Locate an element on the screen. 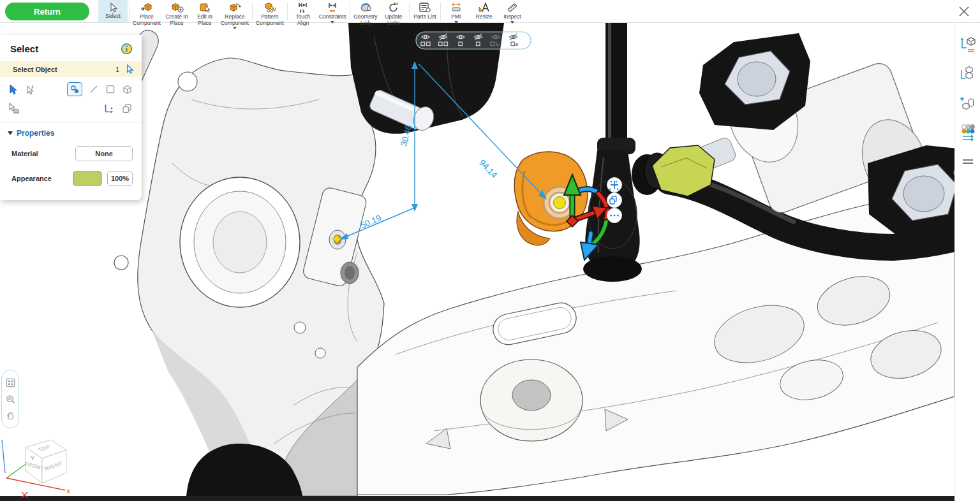 Image resolution: width=980 pixels, height=501 pixels. components-button is located at coordinates (968, 74).